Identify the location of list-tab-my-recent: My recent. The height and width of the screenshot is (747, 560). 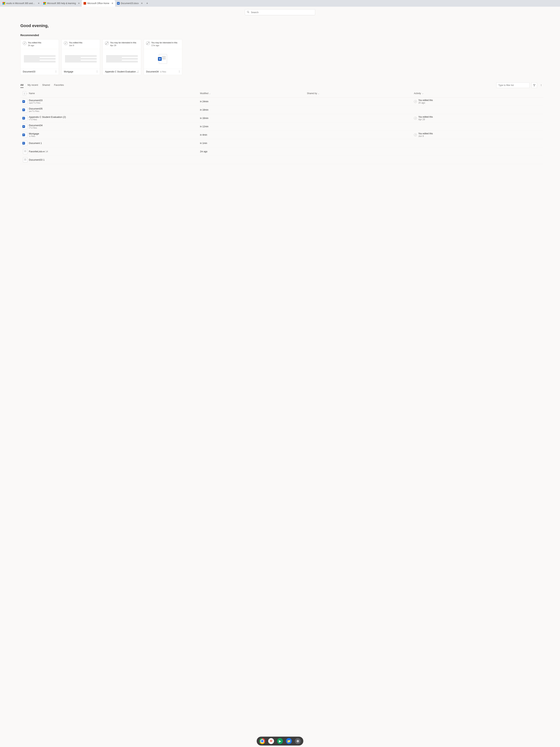
(33, 85).